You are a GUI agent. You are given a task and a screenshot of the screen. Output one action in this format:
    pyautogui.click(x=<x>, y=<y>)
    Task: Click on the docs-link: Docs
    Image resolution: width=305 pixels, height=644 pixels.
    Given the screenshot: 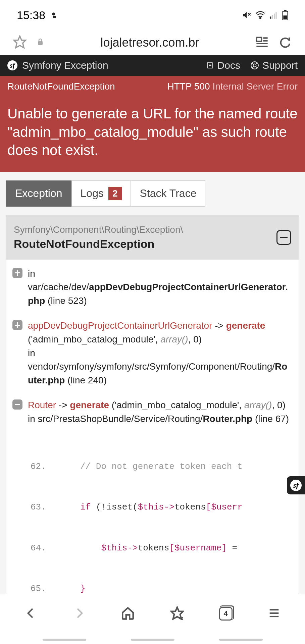 What is the action you would take?
    pyautogui.click(x=223, y=65)
    